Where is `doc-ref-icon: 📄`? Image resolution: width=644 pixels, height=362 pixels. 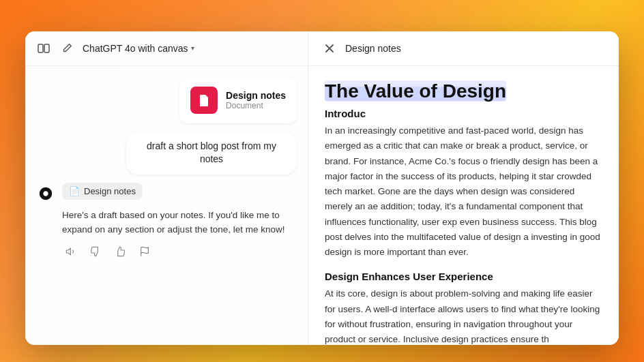 doc-ref-icon: 📄 is located at coordinates (74, 191).